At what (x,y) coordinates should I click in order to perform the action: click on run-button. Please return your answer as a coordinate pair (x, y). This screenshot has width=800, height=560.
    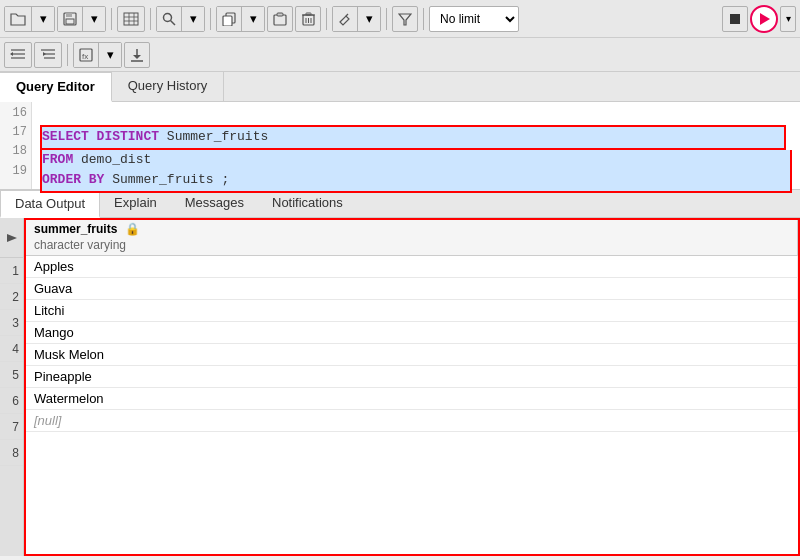
    Looking at the image, I should click on (764, 19).